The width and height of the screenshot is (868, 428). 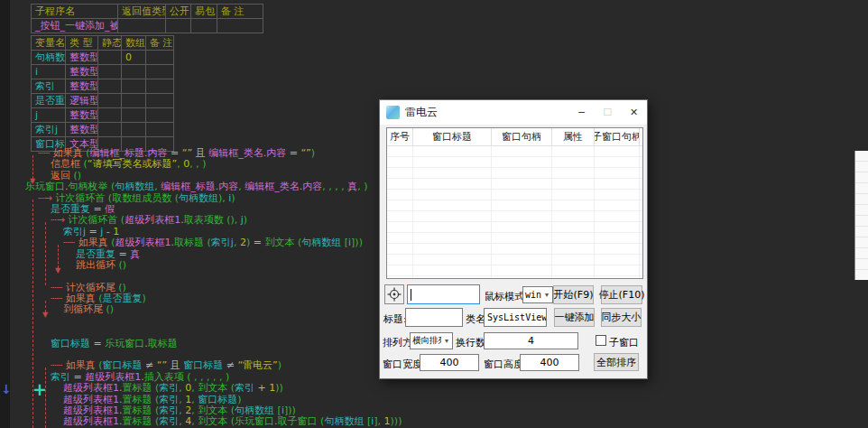 What do you see at coordinates (189, 220) in the screenshot?
I see `code-line: ┄→ 计次循环首 (超级列表框1.取表项数 (), j)` at bounding box center [189, 220].